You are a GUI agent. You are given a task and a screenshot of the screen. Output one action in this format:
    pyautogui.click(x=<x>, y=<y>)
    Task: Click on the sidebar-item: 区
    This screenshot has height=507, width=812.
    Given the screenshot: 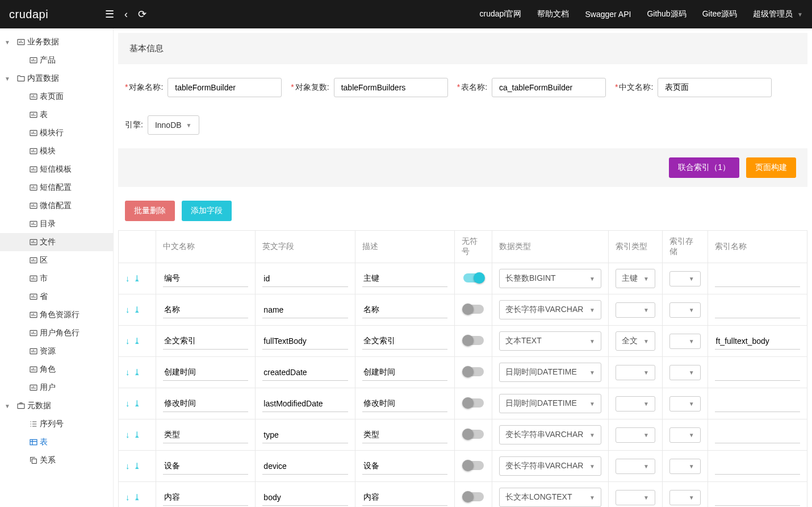 What is the action you would take?
    pyautogui.click(x=57, y=260)
    